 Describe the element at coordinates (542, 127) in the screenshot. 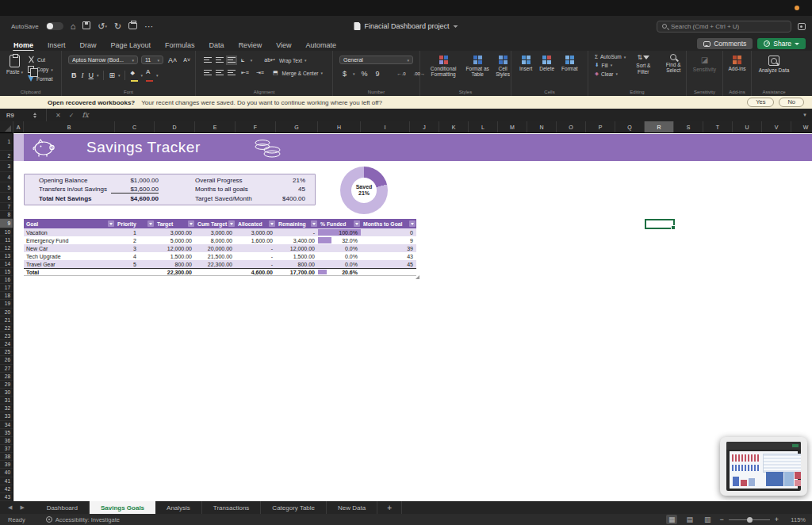

I see `column-header-N: N` at that location.